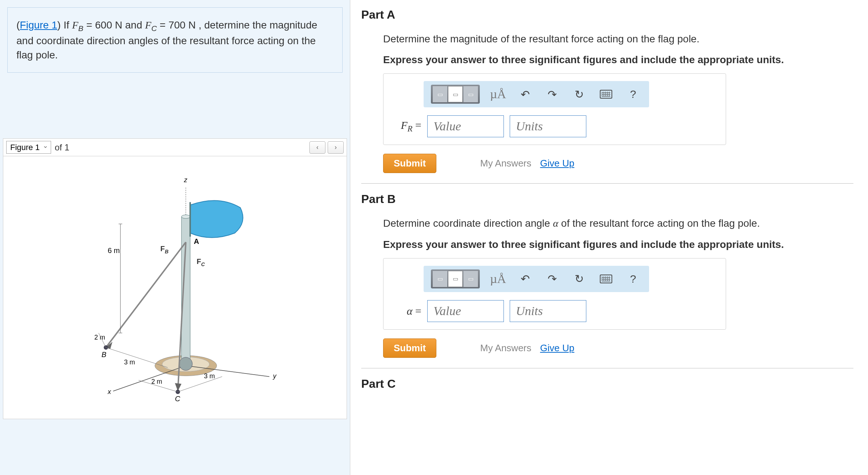  What do you see at coordinates (555, 126) in the screenshot?
I see `part-a-input-row: FR =` at bounding box center [555, 126].